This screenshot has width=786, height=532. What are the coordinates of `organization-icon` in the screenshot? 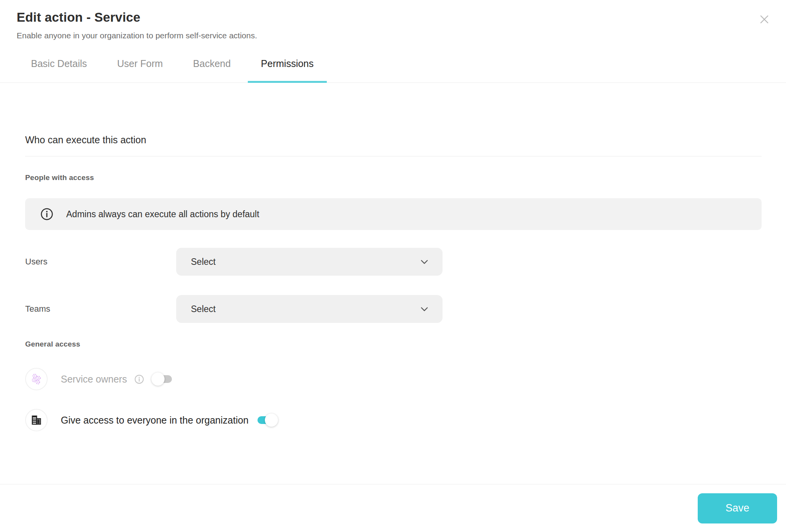 It's located at (36, 420).